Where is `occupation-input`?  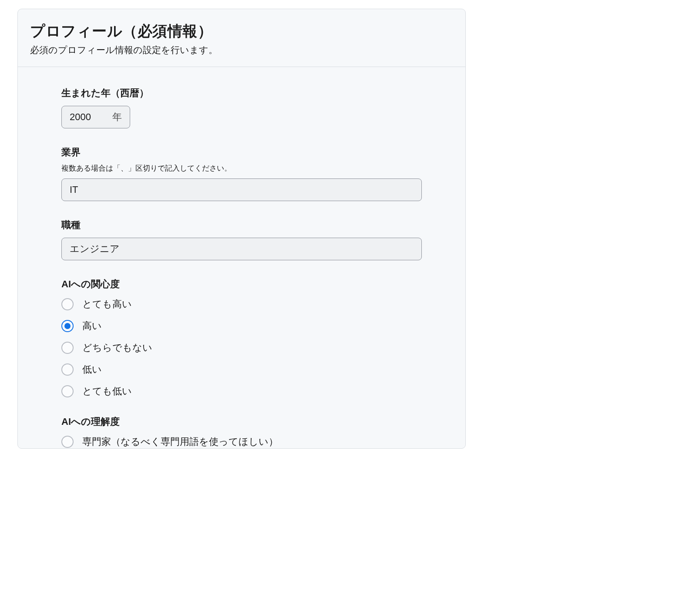 occupation-input is located at coordinates (242, 249).